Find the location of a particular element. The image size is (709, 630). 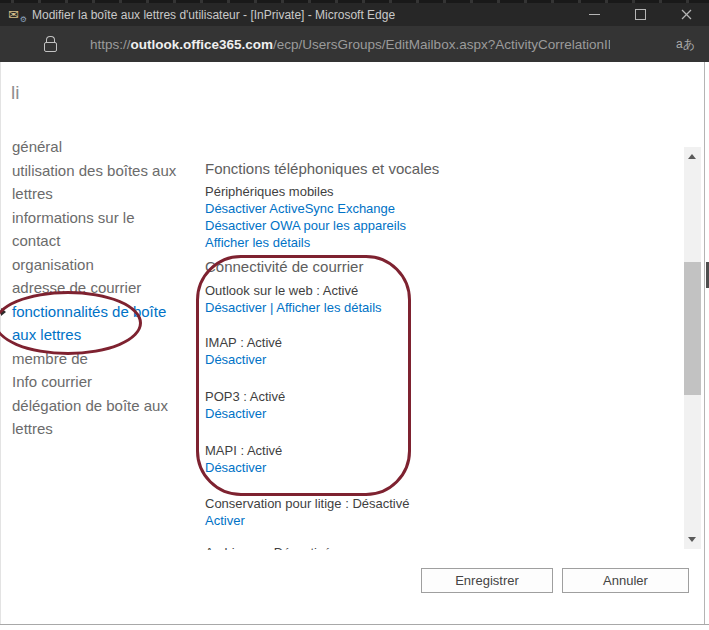

dialog-scrollbar is located at coordinates (692, 348).